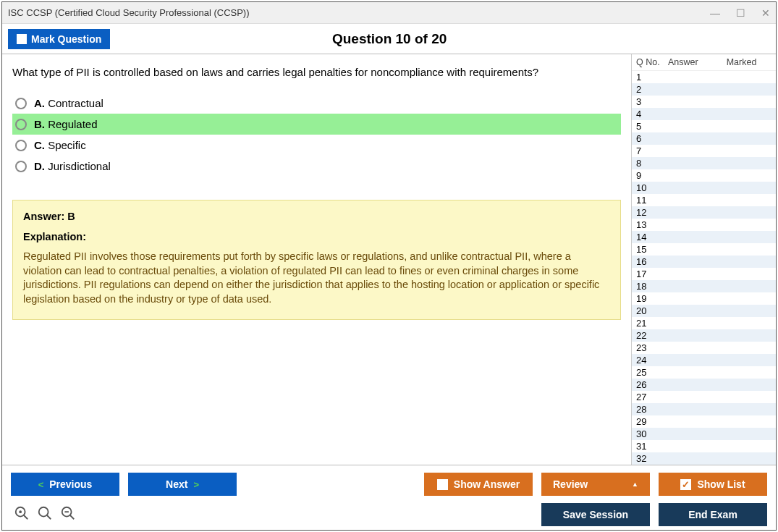 The height and width of the screenshot is (532, 778). Describe the element at coordinates (478, 484) in the screenshot. I see `show-answer-button: Show Answer` at that location.